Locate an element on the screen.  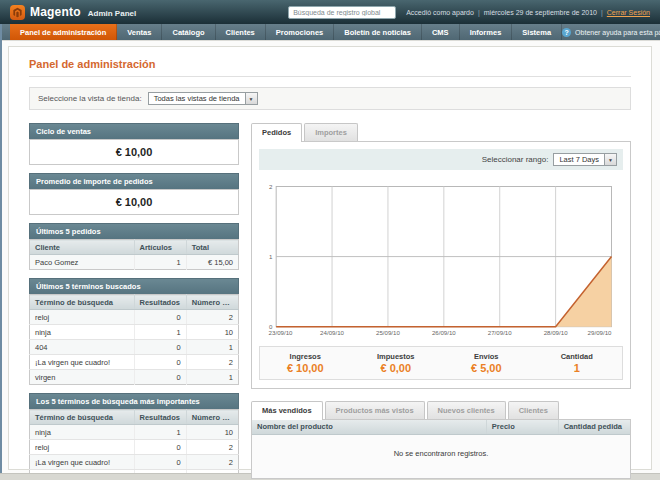
top-search-terms-table: Término de búsquedaResultadosNúmero de u… is located at coordinates (134, 444).